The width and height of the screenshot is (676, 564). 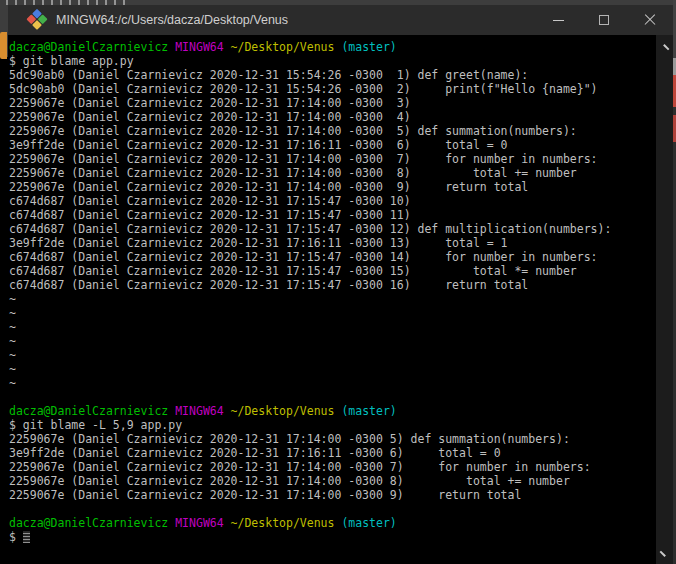 What do you see at coordinates (4, 46) in the screenshot?
I see `background-app-icon` at bounding box center [4, 46].